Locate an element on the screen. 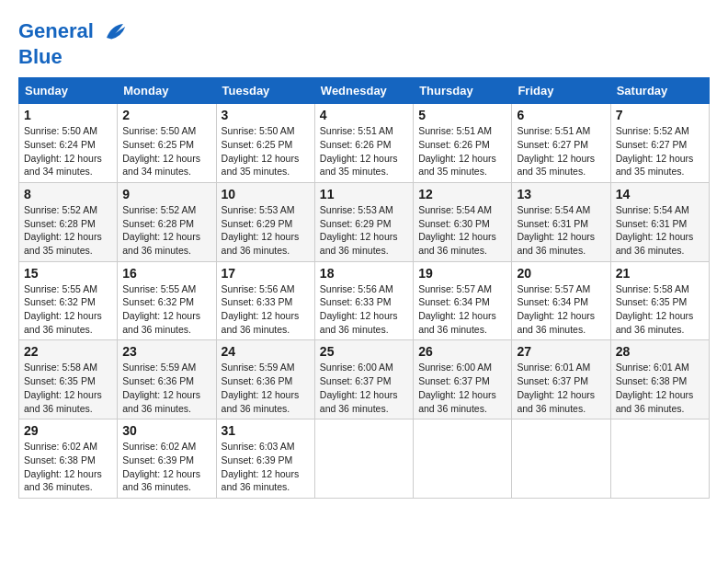 The width and height of the screenshot is (728, 563). day-number: 12 is located at coordinates (462, 194).